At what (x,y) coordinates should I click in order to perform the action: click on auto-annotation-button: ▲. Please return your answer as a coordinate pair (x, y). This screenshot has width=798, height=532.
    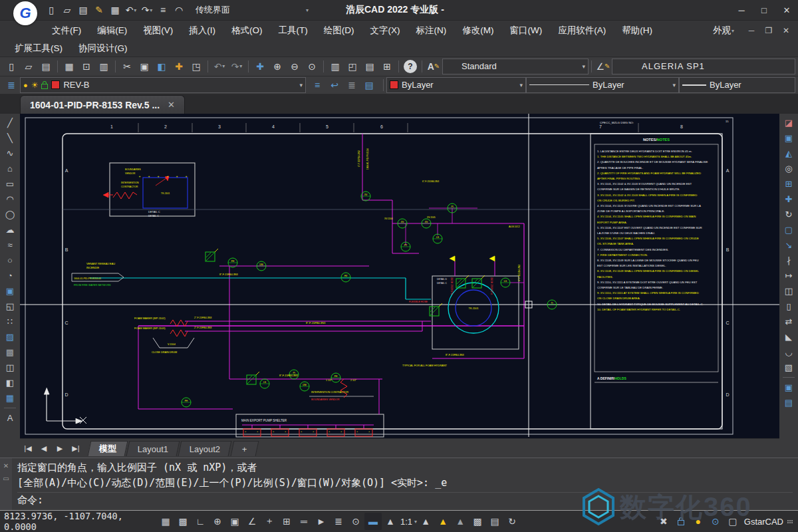
    Looking at the image, I should click on (460, 521).